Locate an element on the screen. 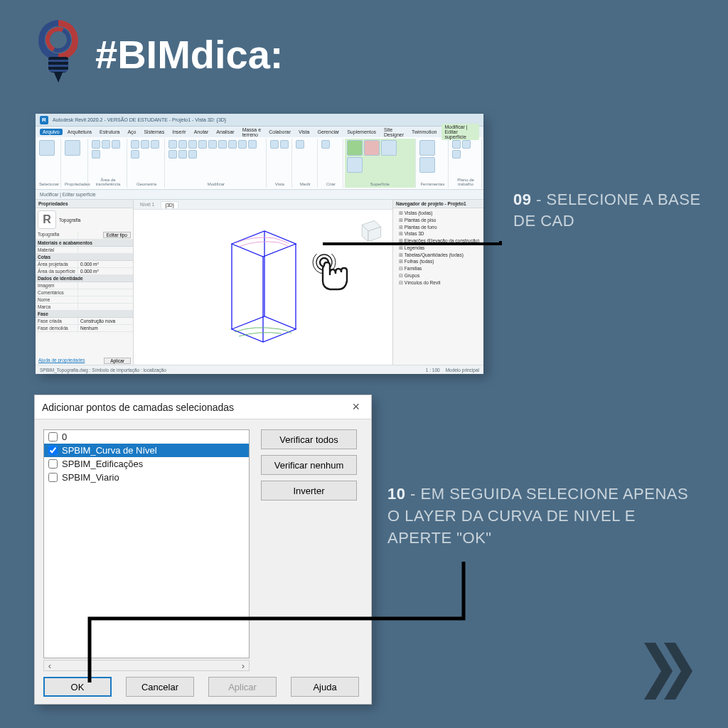 The width and height of the screenshot is (728, 728). browser-item: ⊞ Vistas 3D is located at coordinates (441, 234).